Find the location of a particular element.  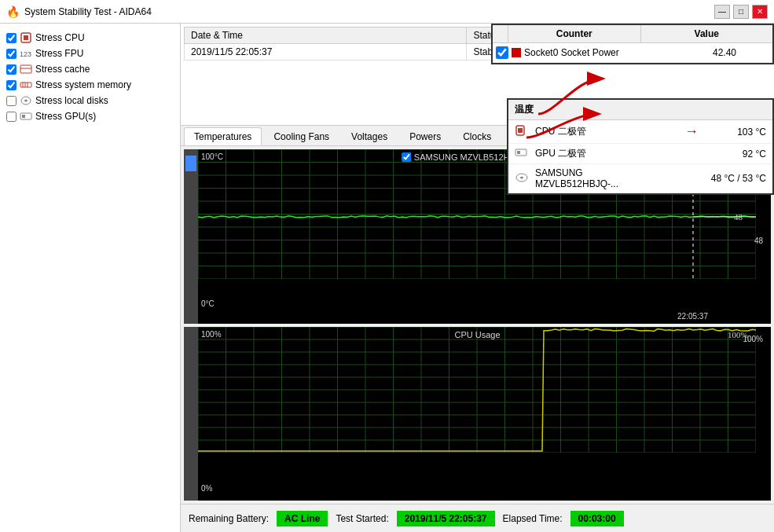

maximize-button: □ is located at coordinates (741, 12).